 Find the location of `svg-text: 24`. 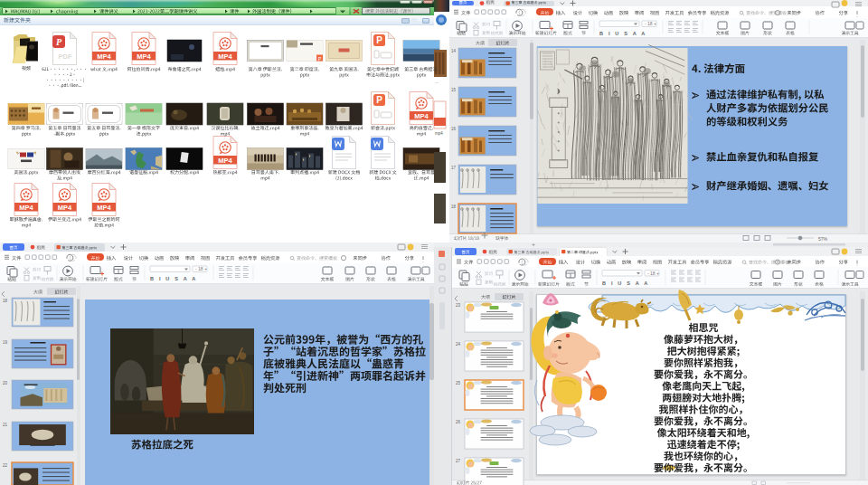

svg-text: 24 is located at coordinates (458, 344).